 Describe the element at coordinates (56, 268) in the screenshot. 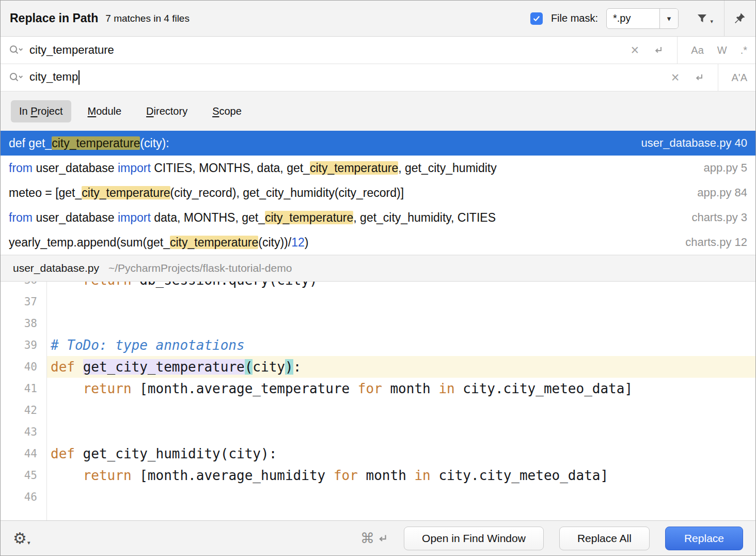

I see `preview-file-name: user_database.py` at that location.